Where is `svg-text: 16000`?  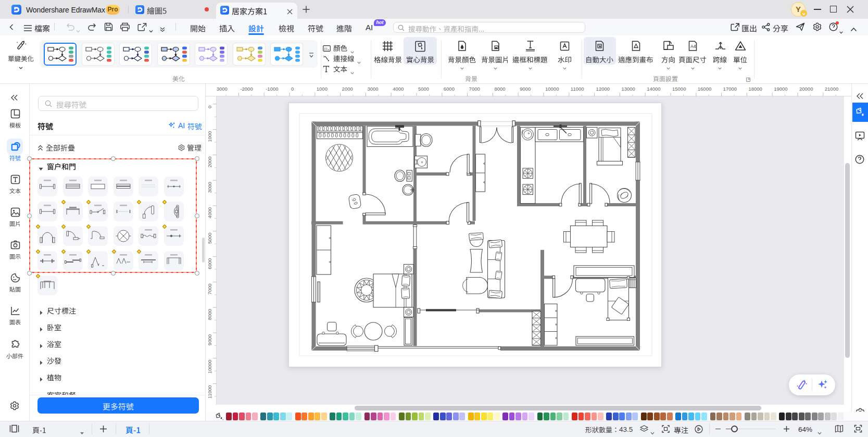
svg-text: 16000 is located at coordinates (705, 89).